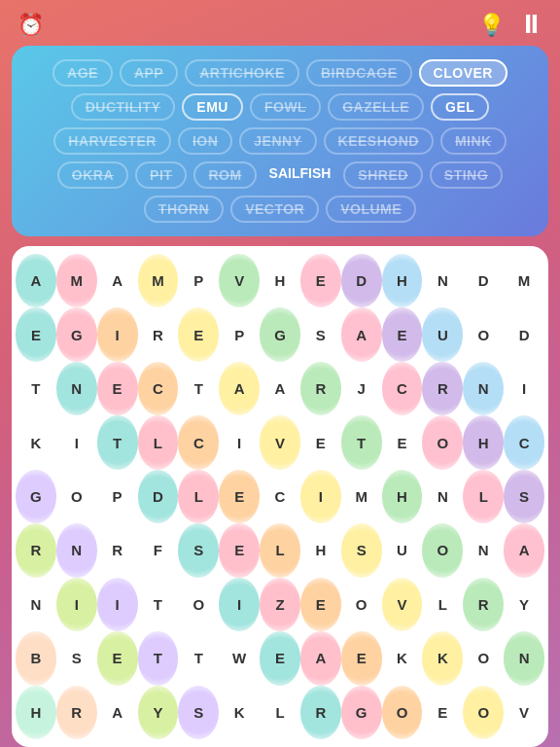 This screenshot has height=747, width=560. Describe the element at coordinates (375, 107) in the screenshot. I see `word-chip-gazelle: GAZELLE` at that location.